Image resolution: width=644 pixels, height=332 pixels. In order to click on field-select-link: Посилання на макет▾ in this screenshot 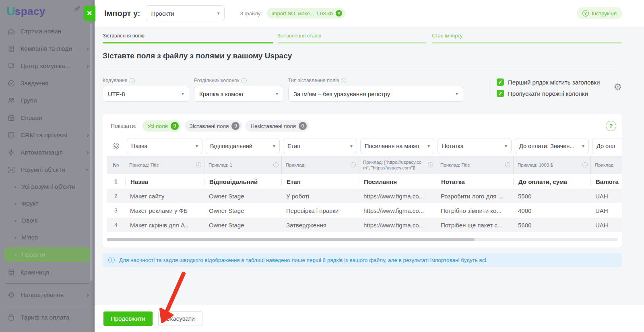, I will do `click(397, 146)`.